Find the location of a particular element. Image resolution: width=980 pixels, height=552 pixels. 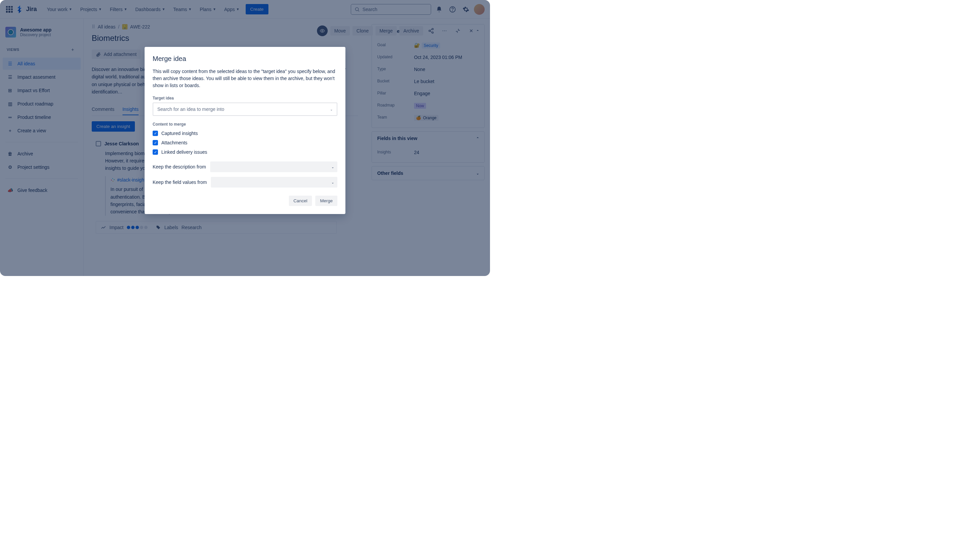

modal-description: This will copy content from the selected… is located at coordinates (245, 78).